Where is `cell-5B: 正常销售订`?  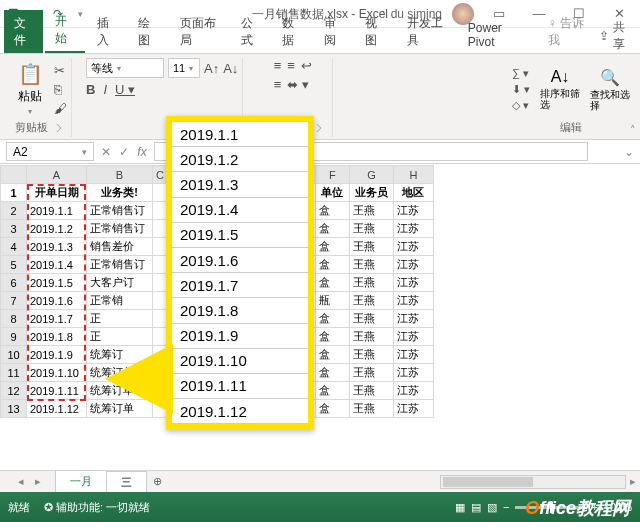 cell-5B: 正常销售订 is located at coordinates (120, 265).